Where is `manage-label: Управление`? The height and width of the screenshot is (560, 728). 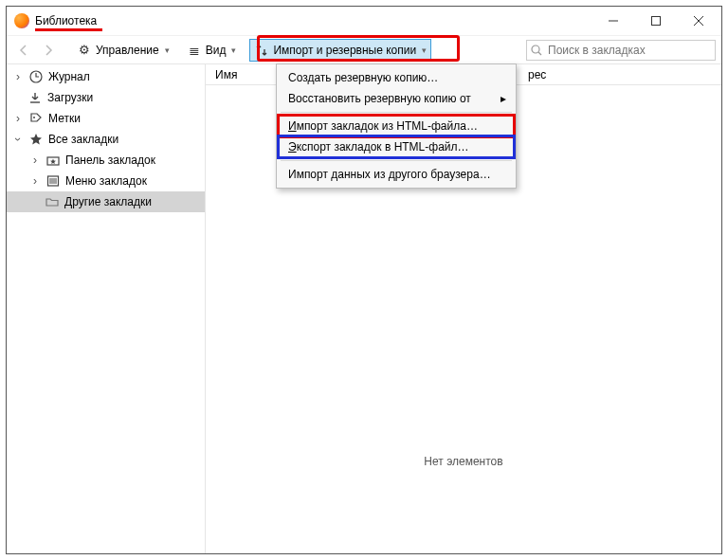 manage-label: Управление is located at coordinates (127, 50).